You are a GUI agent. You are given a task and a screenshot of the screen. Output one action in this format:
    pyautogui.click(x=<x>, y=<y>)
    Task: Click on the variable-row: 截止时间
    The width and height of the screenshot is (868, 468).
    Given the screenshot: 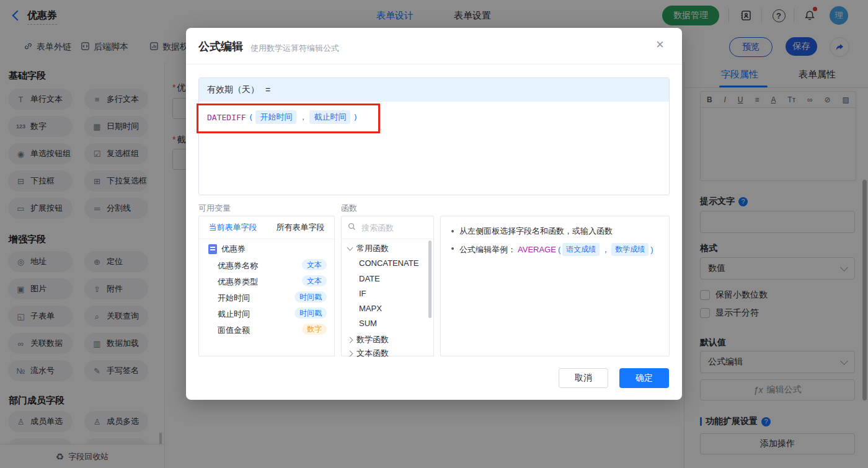 What is the action you would take?
    pyautogui.click(x=234, y=314)
    